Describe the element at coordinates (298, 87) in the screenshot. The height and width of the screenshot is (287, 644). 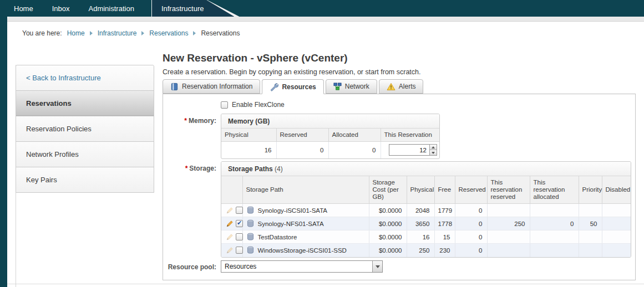
I see `tab-label: Resources` at that location.